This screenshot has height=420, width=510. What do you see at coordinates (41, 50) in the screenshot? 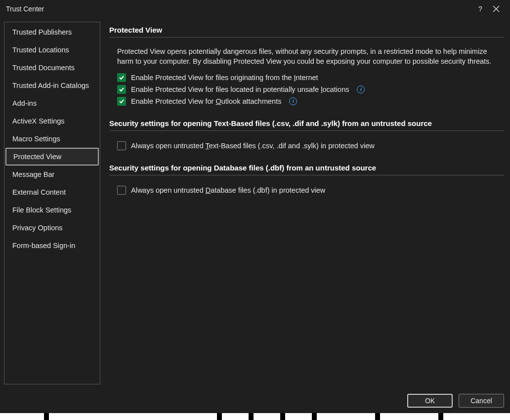
I see `sidebar-item-label: Trusted Locations` at bounding box center [41, 50].